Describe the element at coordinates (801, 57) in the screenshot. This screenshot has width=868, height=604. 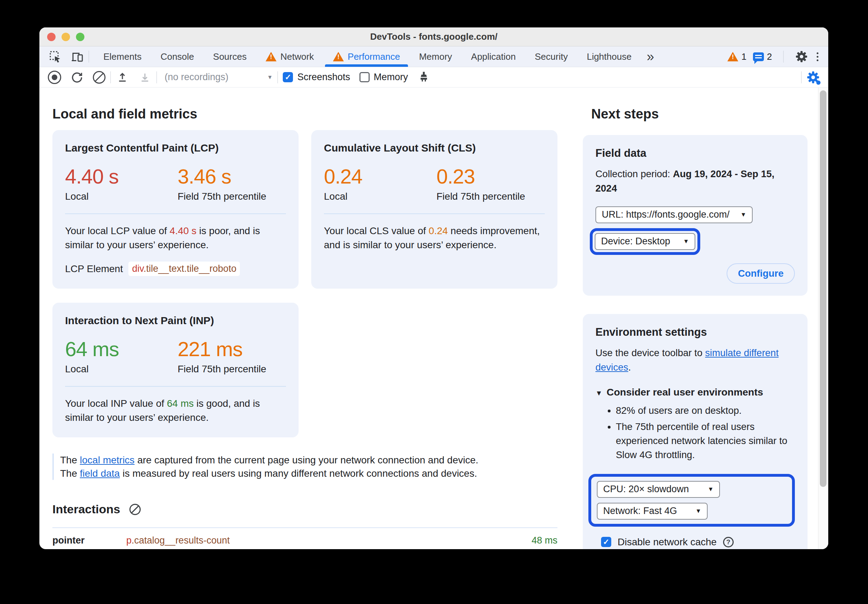
I see `settings-gear-icon` at that location.